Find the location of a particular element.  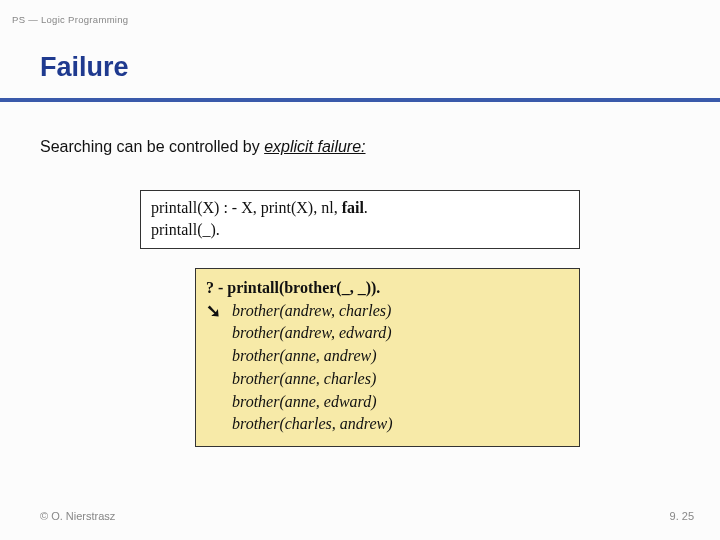

intro-emphasis: explicit failure: is located at coordinates (314, 146).